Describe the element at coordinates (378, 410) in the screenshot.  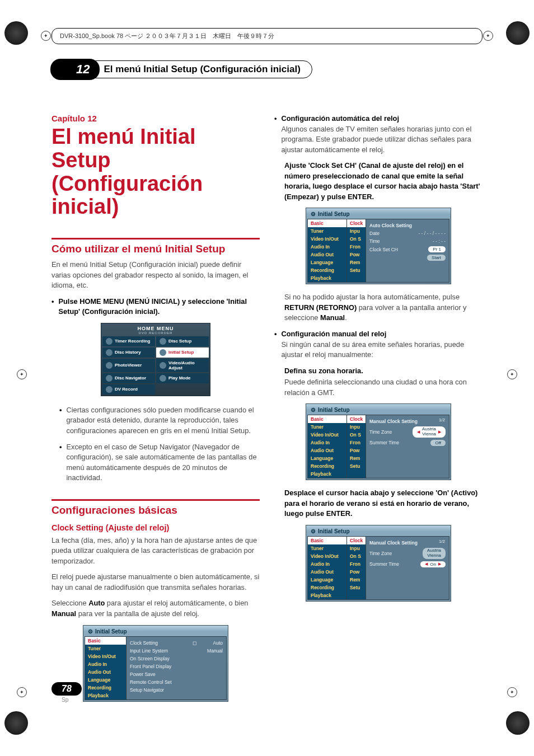
I see `osd-title: ⚙Initial Setup` at that location.